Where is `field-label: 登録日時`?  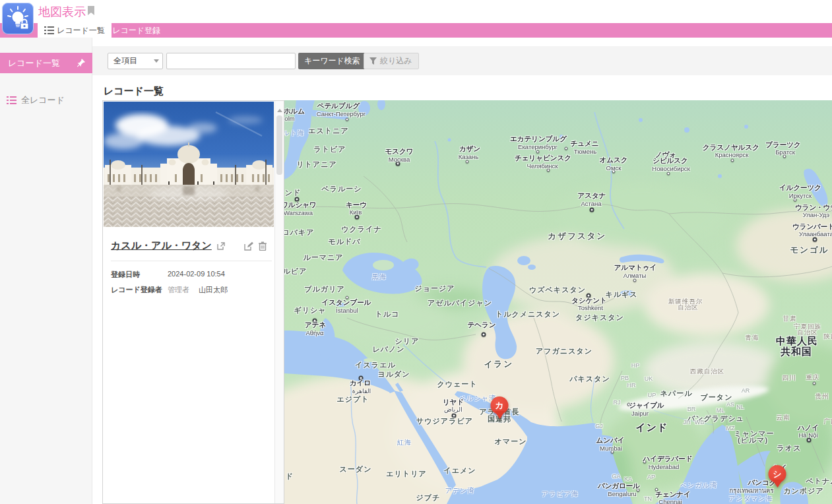
field-label: 登録日時 is located at coordinates (139, 274).